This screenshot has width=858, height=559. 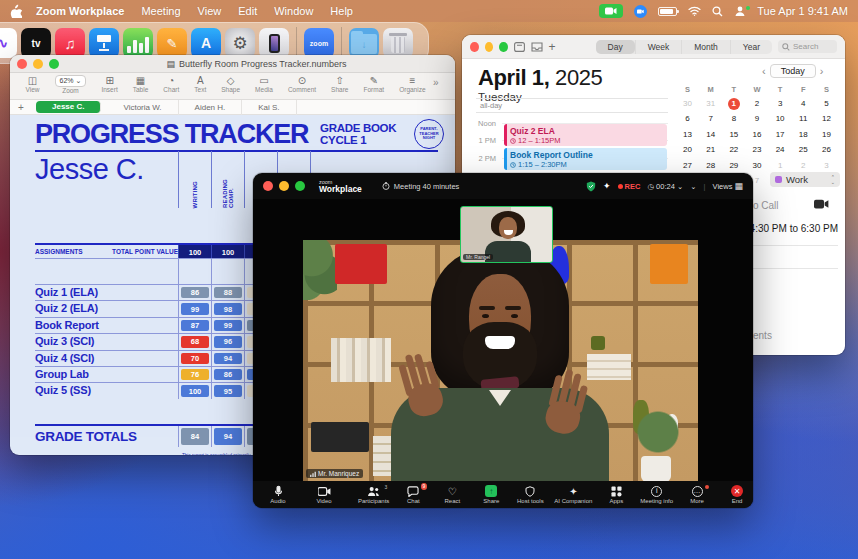 What do you see at coordinates (697, 494) in the screenshot?
I see `more-button: …More` at bounding box center [697, 494].